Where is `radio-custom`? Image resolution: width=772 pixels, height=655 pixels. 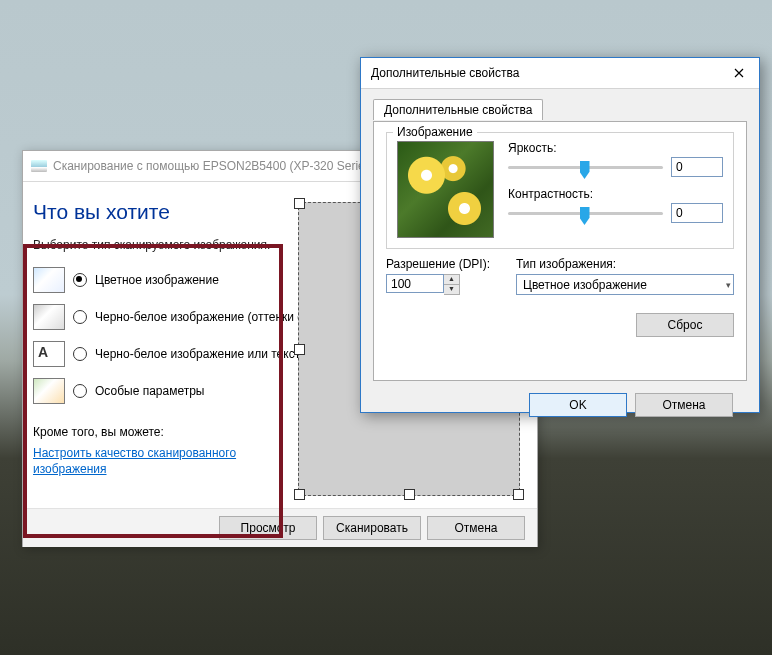 radio-custom is located at coordinates (80, 391).